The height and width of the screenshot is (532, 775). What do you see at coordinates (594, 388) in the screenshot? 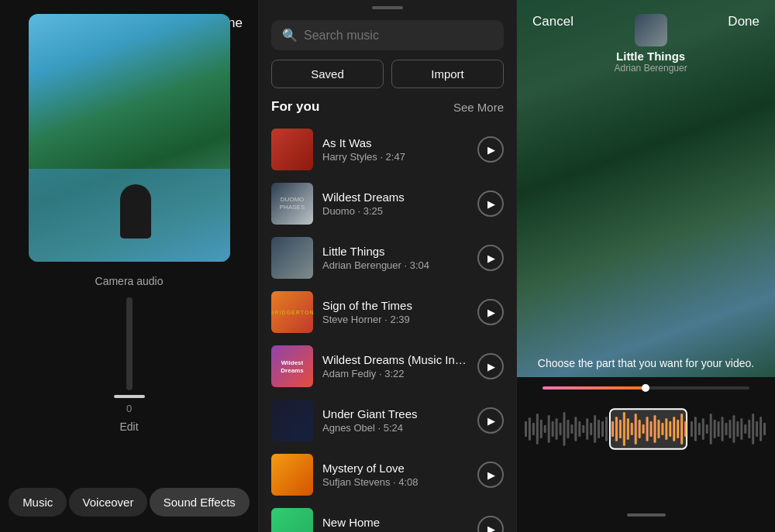
I see `playback-fill` at bounding box center [594, 388].